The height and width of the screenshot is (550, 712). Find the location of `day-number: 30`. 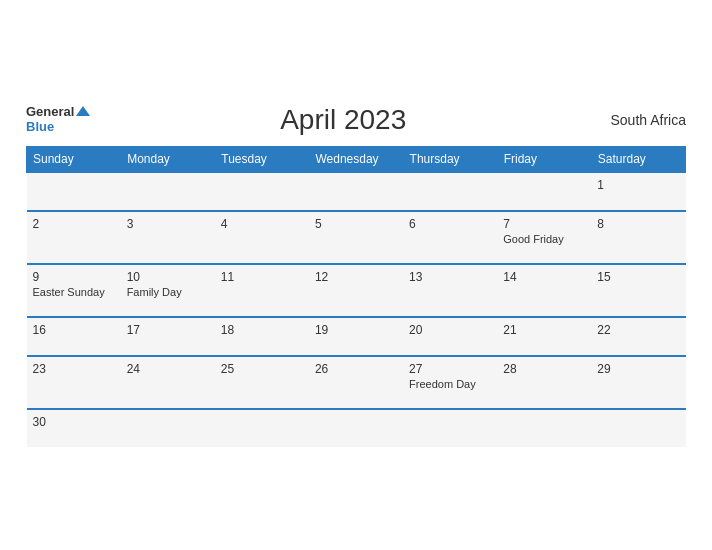

day-number: 30 is located at coordinates (74, 422).